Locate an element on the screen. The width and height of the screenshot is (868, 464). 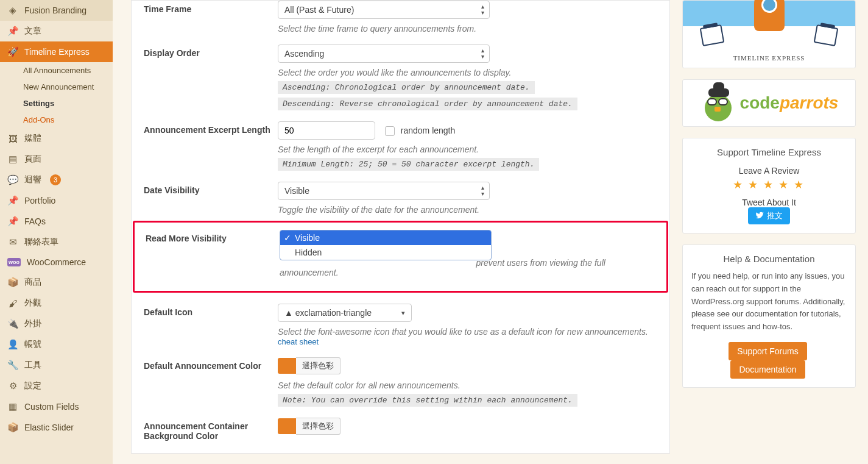
code-desc: Descending: Reverse chronological order … is located at coordinates (428, 104).